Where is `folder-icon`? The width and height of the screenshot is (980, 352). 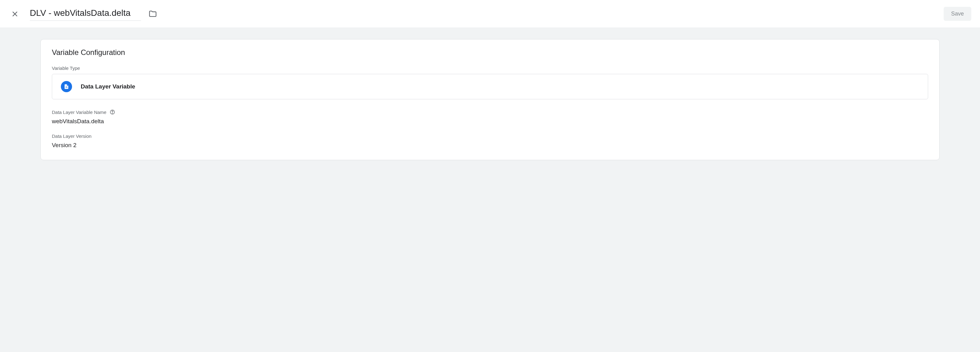 folder-icon is located at coordinates (153, 14).